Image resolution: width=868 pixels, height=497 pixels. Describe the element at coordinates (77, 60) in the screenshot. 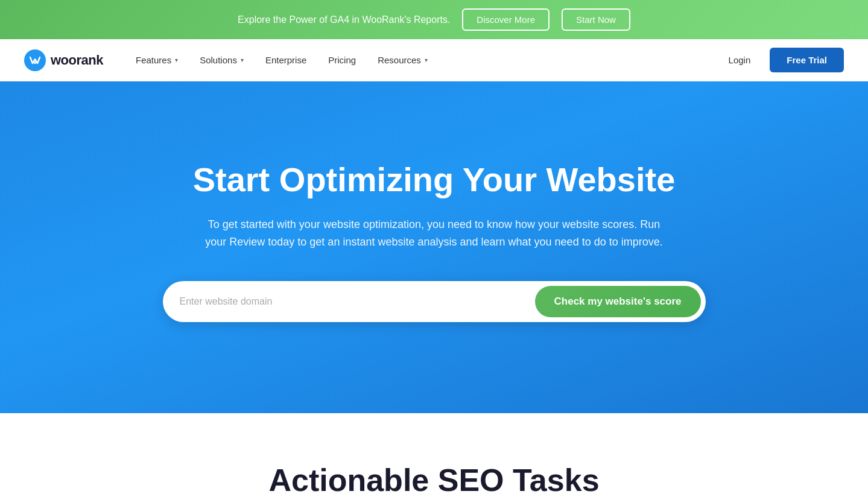

I see `logo-text: woorank` at that location.